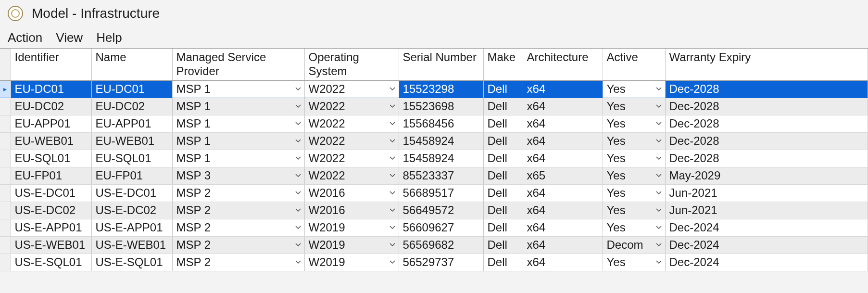 The width and height of the screenshot is (868, 293). Describe the element at coordinates (434, 210) in the screenshot. I see `table-row: US-E-DC02US-E-DC02MSP 2W201656649572Dell…` at that location.